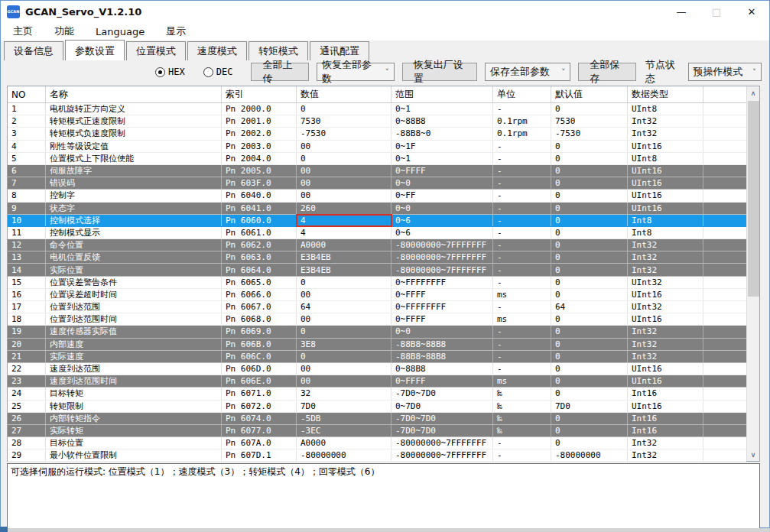 The image size is (770, 532). I want to click on cell-value: 4, so click(344, 232).